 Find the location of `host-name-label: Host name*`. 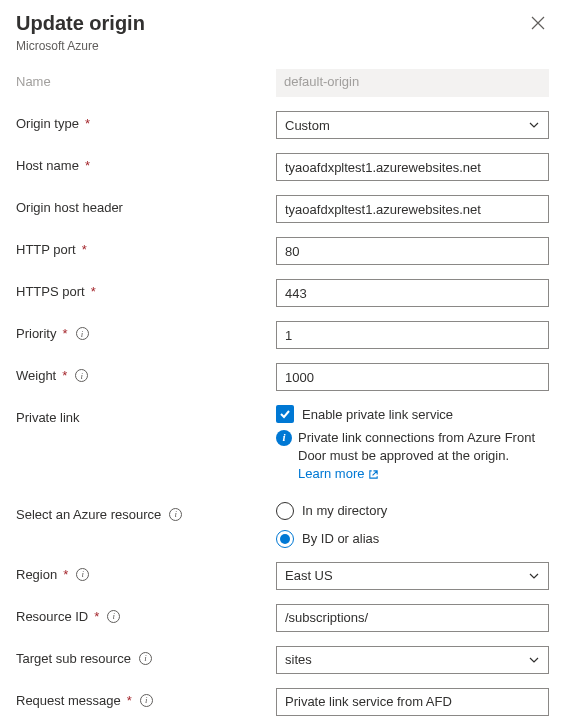

host-name-label: Host name* is located at coordinates (146, 163).